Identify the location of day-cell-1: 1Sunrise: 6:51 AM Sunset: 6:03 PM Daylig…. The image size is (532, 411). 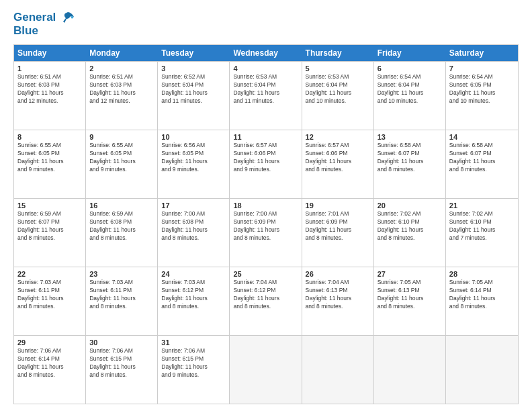
(50, 95).